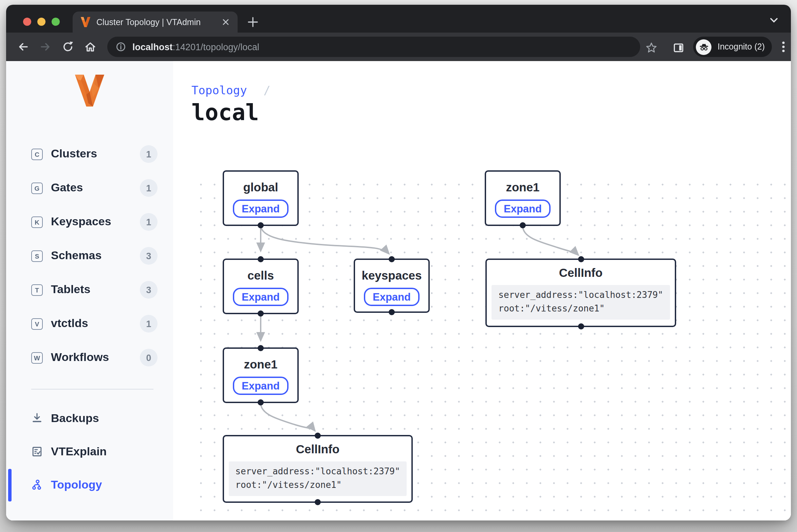 The height and width of the screenshot is (532, 797). What do you see at coordinates (41, 22) in the screenshot?
I see `window-minimize-button` at bounding box center [41, 22].